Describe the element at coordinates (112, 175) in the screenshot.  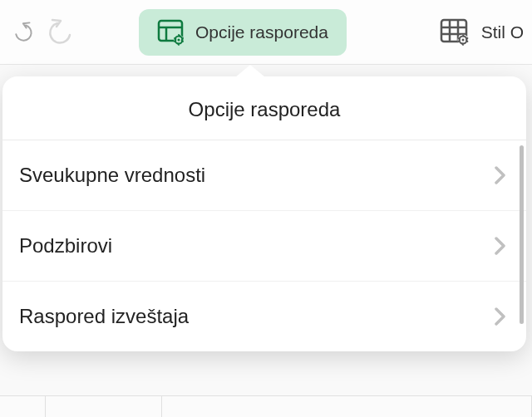
I see `menu-item-label: Sveukupne vrednosti` at that location.